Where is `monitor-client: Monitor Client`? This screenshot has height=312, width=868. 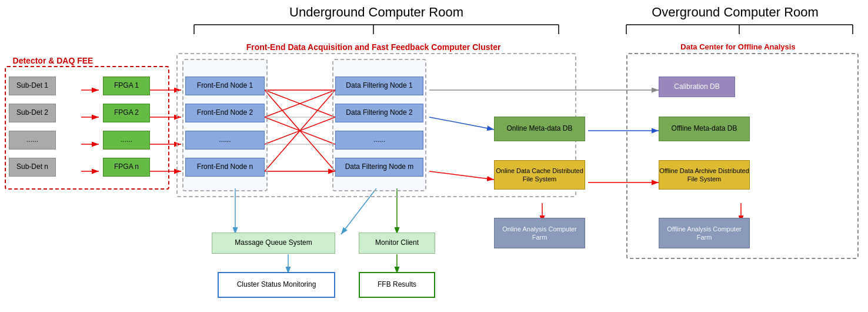
monitor-client: Monitor Client is located at coordinates (397, 243).